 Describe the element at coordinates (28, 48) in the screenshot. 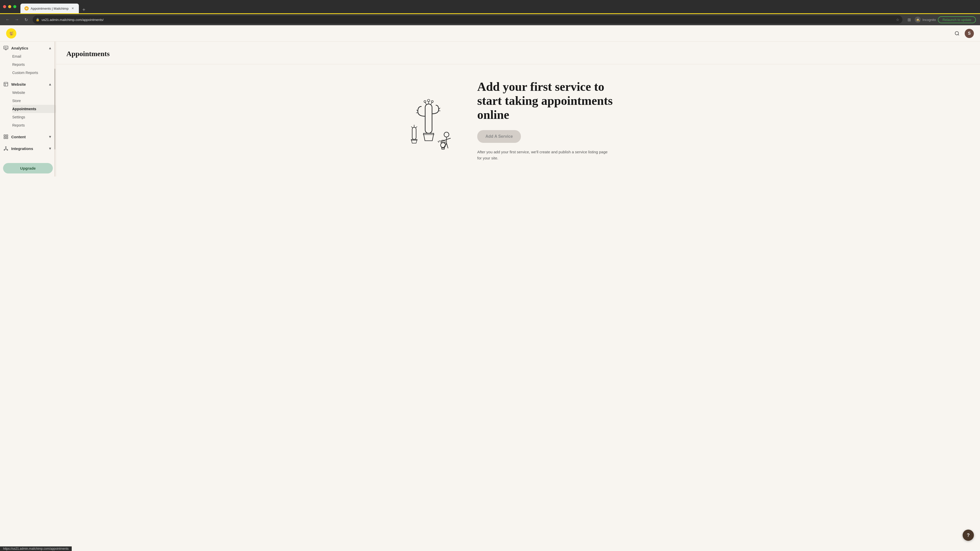

I see `analytics-section-header: Analytics ▲` at that location.